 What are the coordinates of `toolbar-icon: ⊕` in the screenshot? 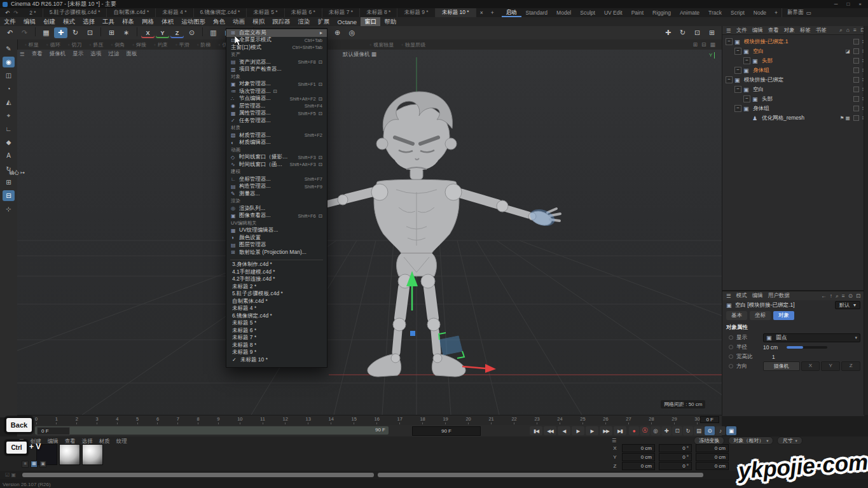 It's located at (337, 33).